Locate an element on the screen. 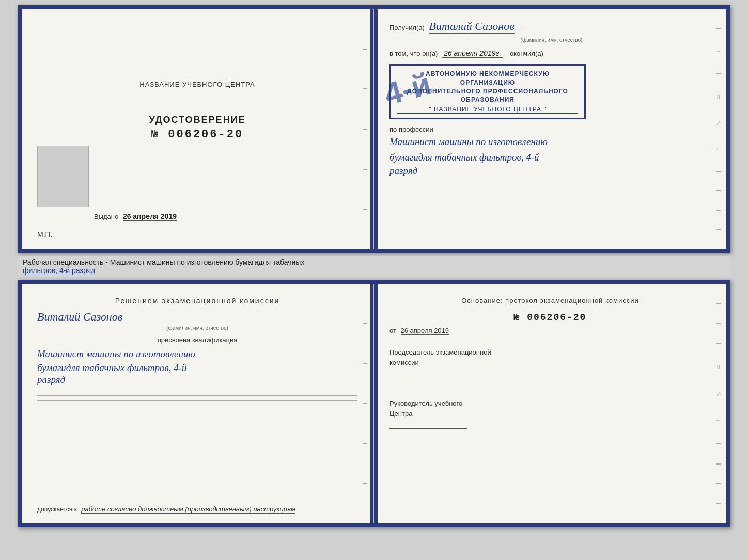 The height and width of the screenshot is (560, 748). director-text2: Центра is located at coordinates (401, 414).